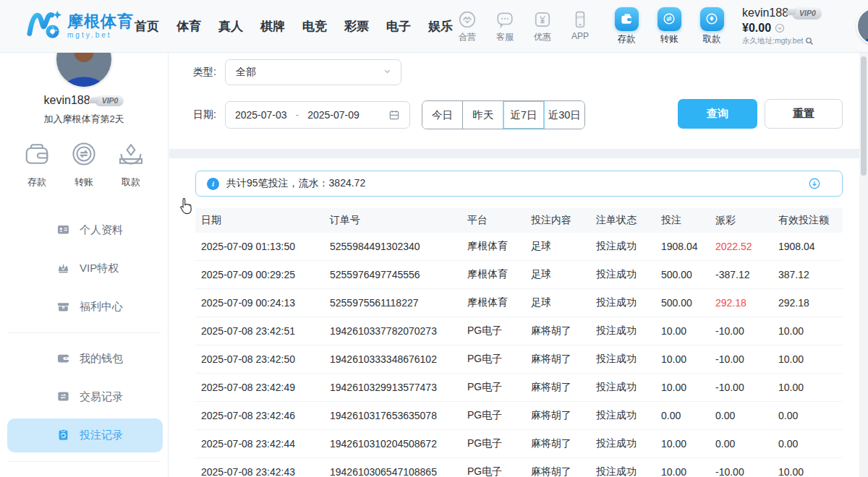  What do you see at coordinates (519, 444) in the screenshot?
I see `table-row: 2025-07-08 23:42:44 1942610310204508672 …` at bounding box center [519, 444].